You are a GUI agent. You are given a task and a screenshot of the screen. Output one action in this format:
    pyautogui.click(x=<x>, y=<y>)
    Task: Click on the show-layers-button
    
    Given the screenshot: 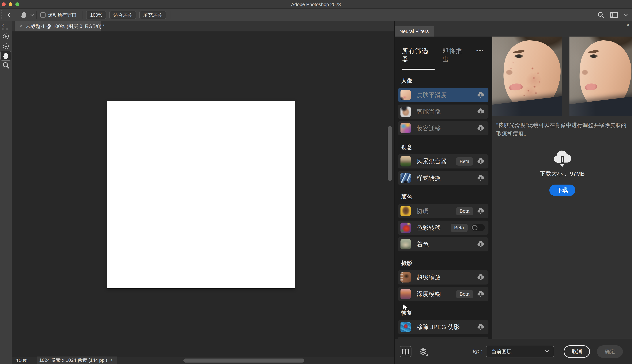 What is the action you would take?
    pyautogui.click(x=424, y=352)
    